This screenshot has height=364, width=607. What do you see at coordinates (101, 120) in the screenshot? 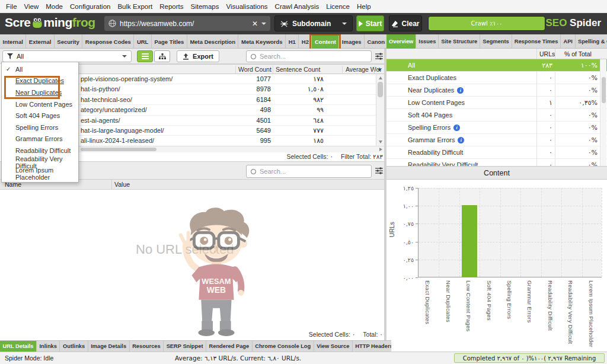
I see `address-cell: est-ai-agents/` at bounding box center [101, 120].